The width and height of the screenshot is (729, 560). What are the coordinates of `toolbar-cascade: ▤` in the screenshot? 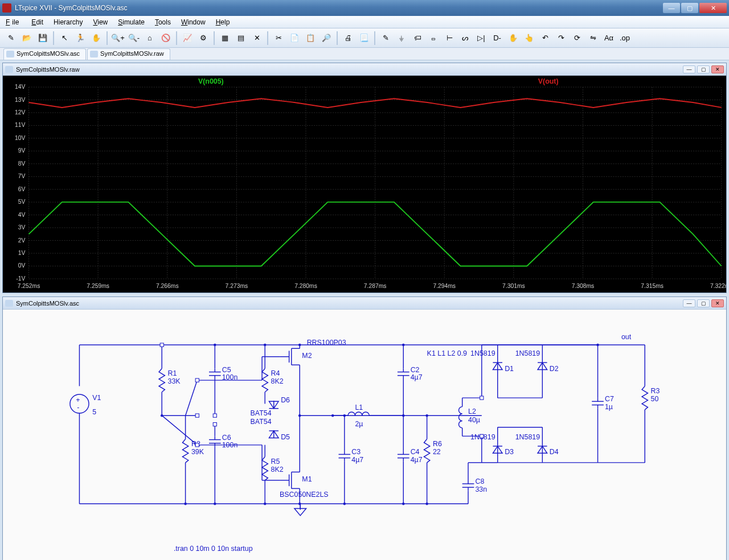 It's located at (241, 38).